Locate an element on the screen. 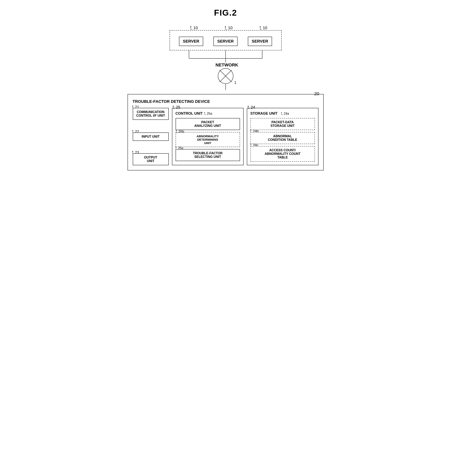 This screenshot has width=451, height=476. input-unit-wrapper: ⮤22 INPUT UNIT is located at coordinates (151, 136).